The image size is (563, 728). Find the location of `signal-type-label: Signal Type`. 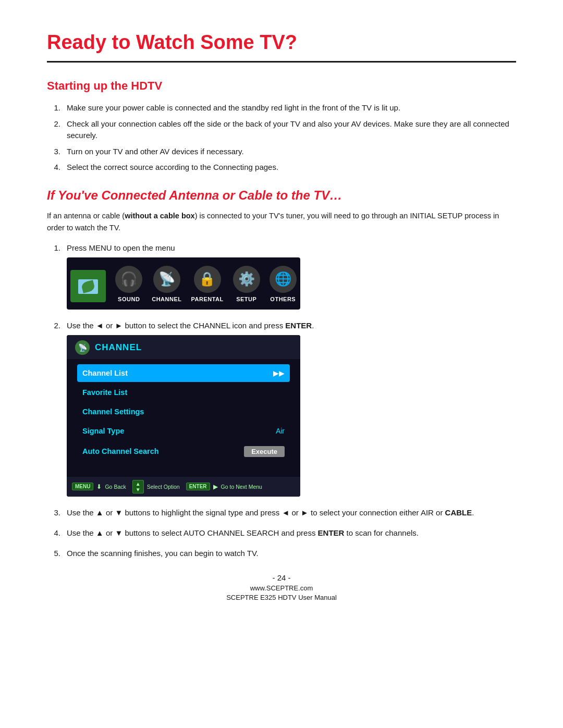

signal-type-label: Signal Type is located at coordinates (103, 431).